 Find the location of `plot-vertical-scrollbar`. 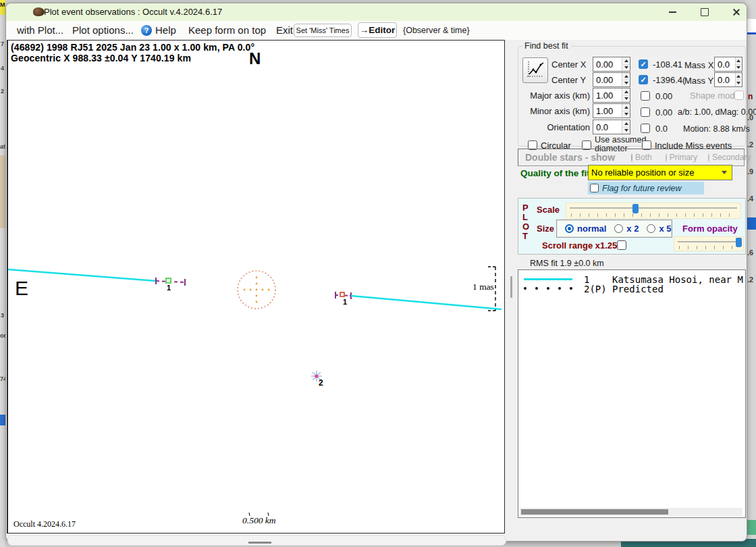

plot-vertical-scrollbar is located at coordinates (512, 287).